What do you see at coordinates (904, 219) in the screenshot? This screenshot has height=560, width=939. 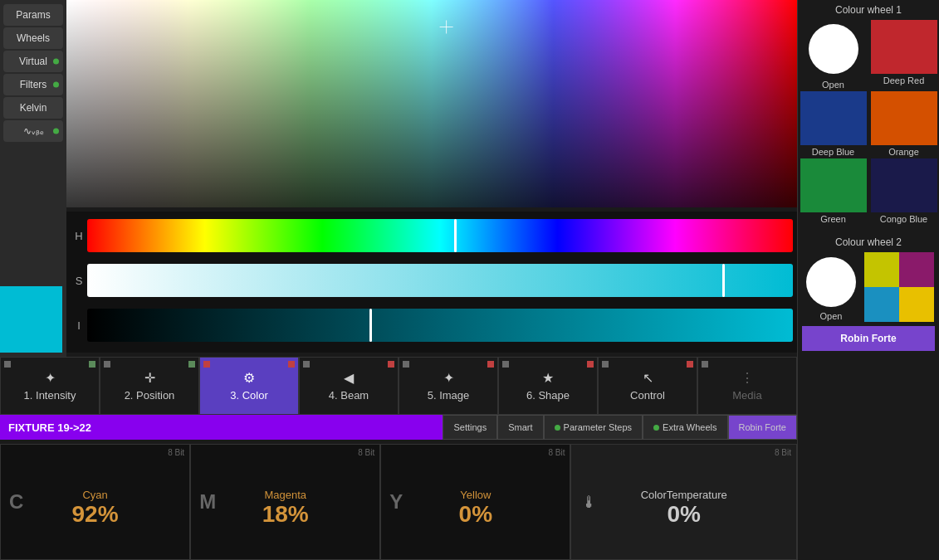 I see `swatch-congo-blue-label: Congo Blue` at bounding box center [904, 219].